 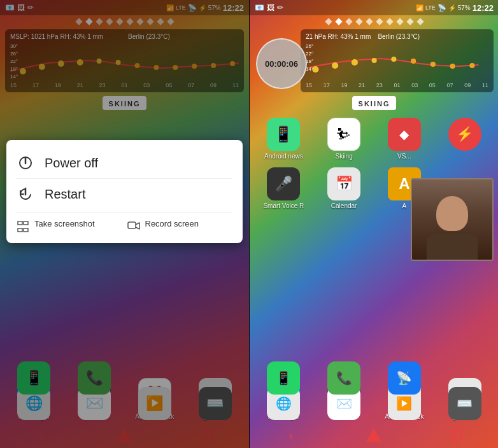 What do you see at coordinates (309, 69) in the screenshot?
I see `svg-text: 14°` at bounding box center [309, 69].